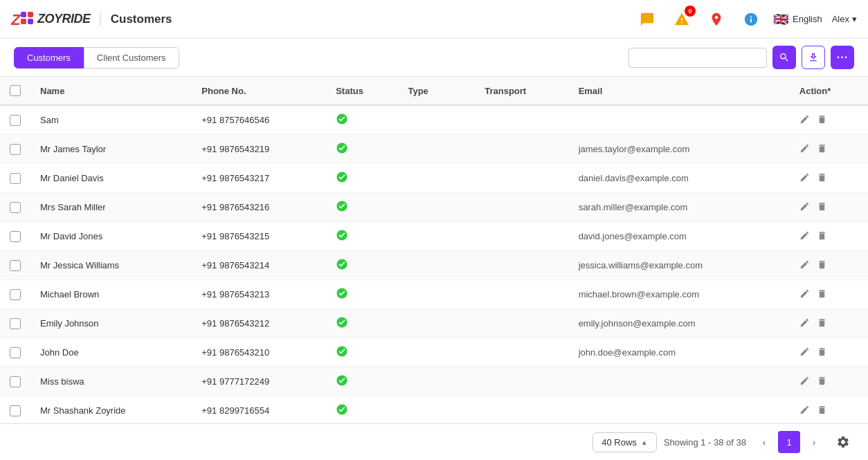  Describe the element at coordinates (797, 19) in the screenshot. I see `language-selector: 🇬🇧 English` at that location.